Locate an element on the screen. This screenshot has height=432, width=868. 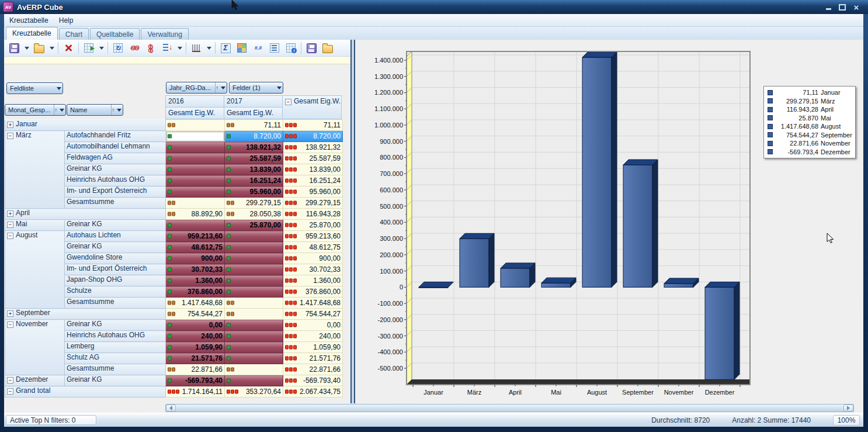
format-colors-button is located at coordinates (242, 48).